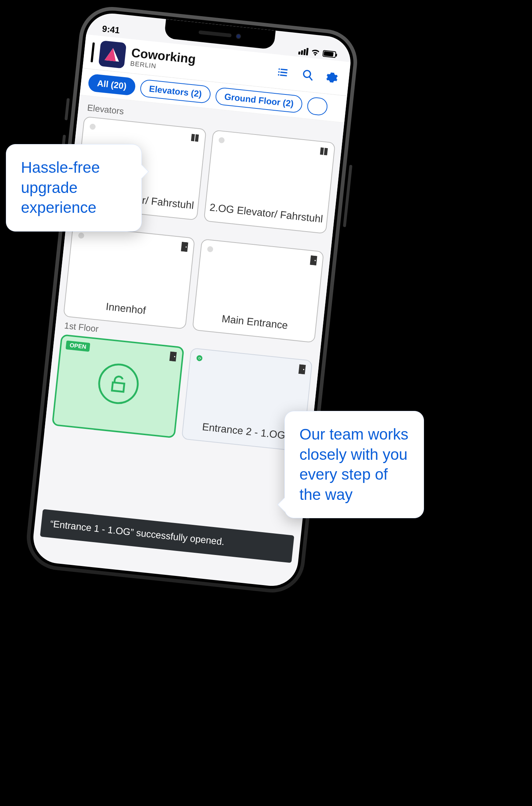 This screenshot has width=532, height=806. Describe the element at coordinates (316, 53) in the screenshot. I see `wifi-icon` at that location.